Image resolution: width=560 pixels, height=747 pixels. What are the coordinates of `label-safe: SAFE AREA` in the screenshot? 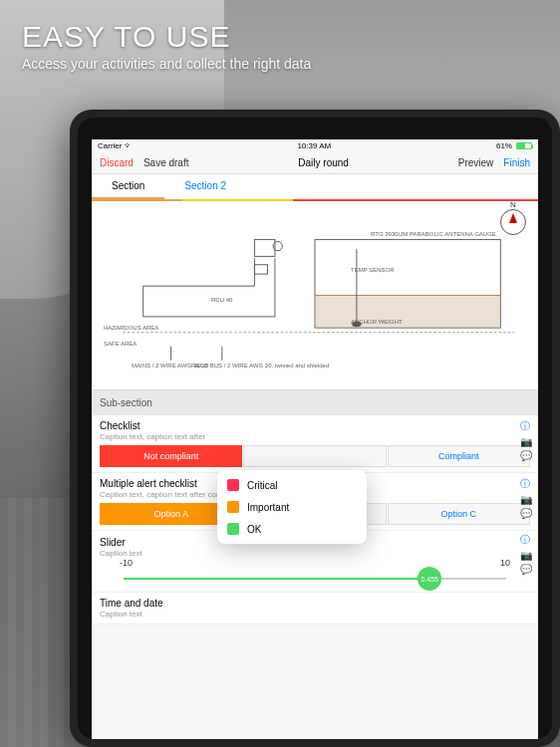 It's located at (120, 345).